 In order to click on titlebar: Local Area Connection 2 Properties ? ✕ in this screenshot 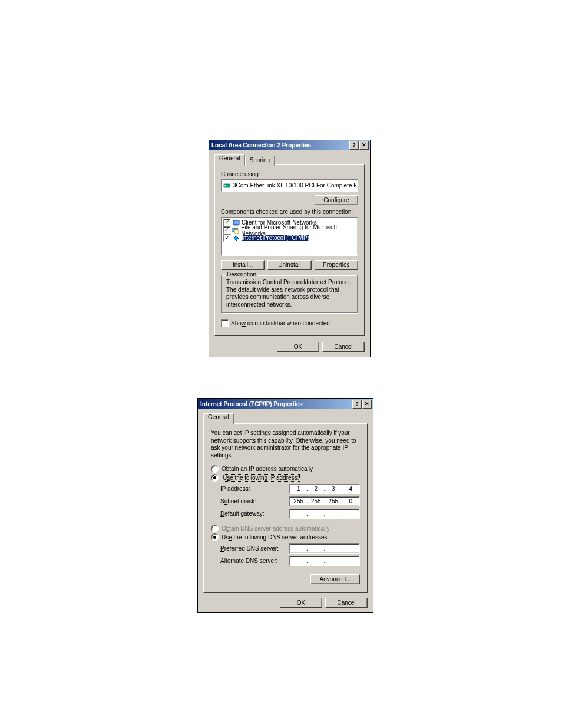, I will do `click(290, 145)`.